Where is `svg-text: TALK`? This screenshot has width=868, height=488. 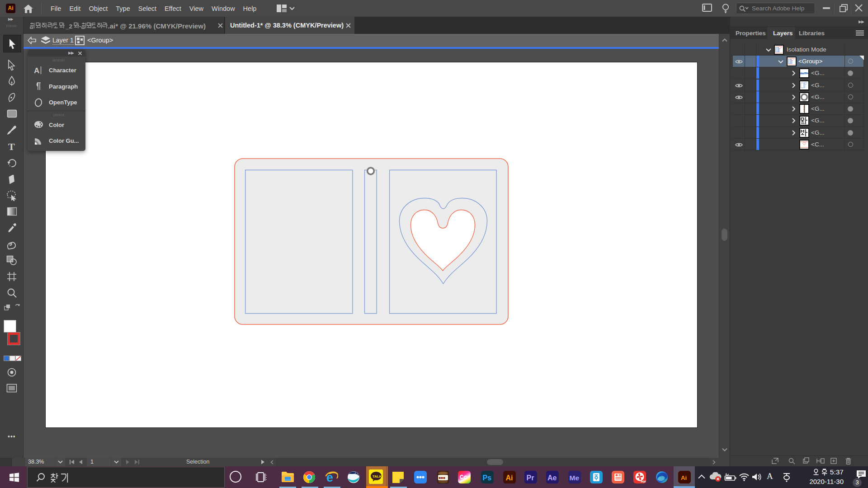
svg-text: TALK is located at coordinates (377, 476).